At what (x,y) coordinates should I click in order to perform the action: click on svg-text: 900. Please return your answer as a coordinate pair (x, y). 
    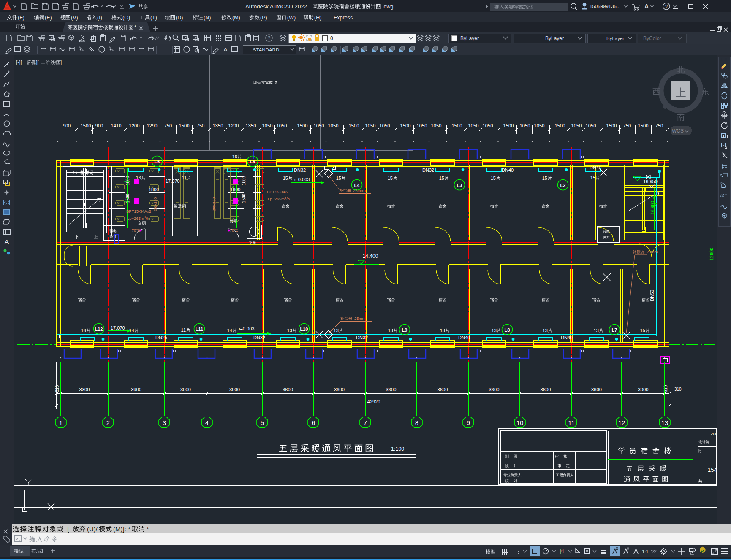
    Looking at the image, I should click on (100, 126).